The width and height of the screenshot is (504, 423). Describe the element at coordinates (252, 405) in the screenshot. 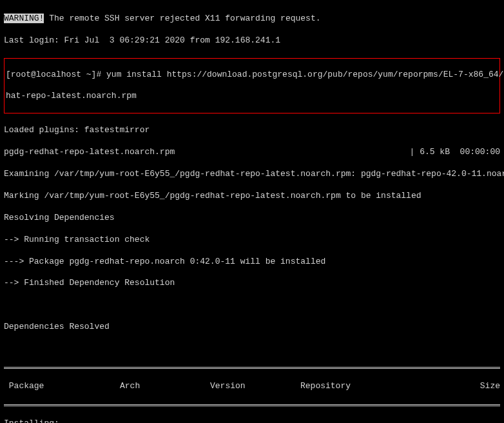

I see `table-header-rule` at that location.